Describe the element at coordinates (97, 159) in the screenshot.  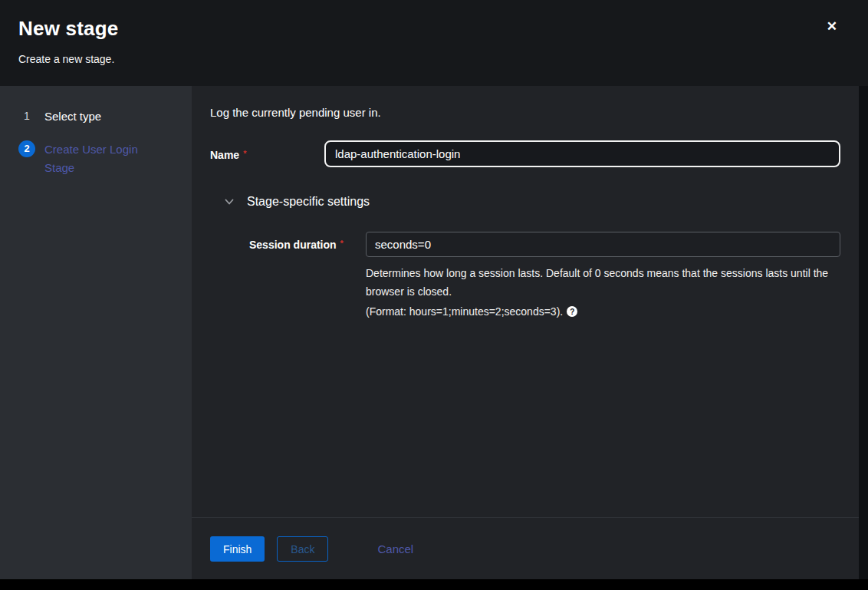
I see `wizard-step-create-user-login-stage: 2 Create User Login Stage` at that location.